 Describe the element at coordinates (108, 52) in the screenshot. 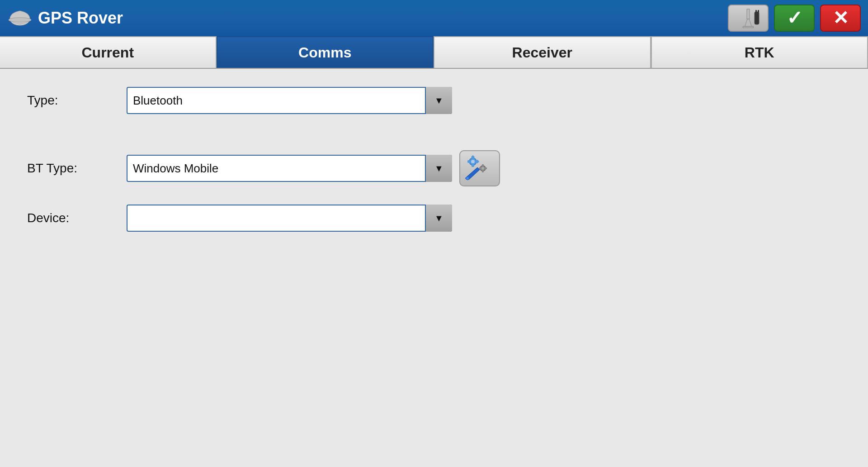

I see `tab-current: Current` at that location.